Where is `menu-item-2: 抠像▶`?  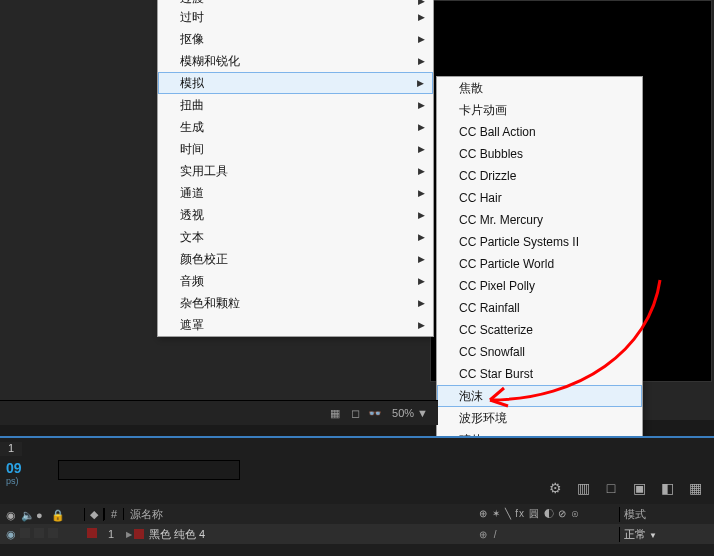
menu-item-2: 抠像▶ is located at coordinates (296, 39).